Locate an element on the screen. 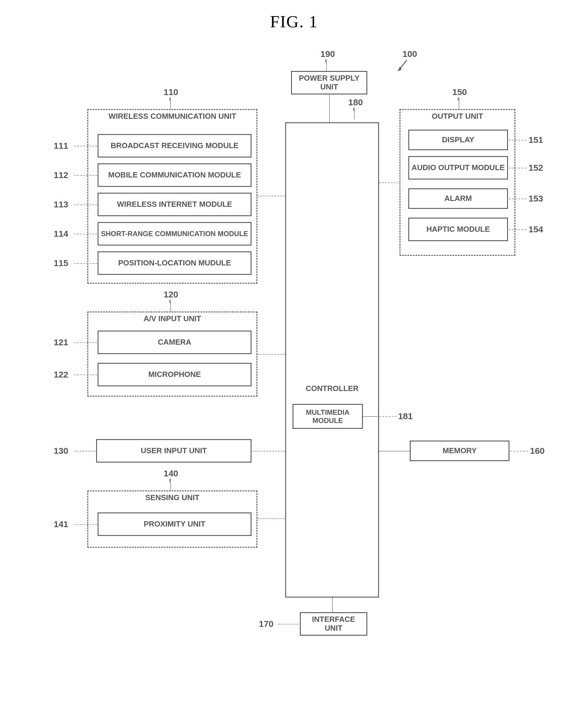  haptic-box: HAPTIC MODULE is located at coordinates (458, 229).